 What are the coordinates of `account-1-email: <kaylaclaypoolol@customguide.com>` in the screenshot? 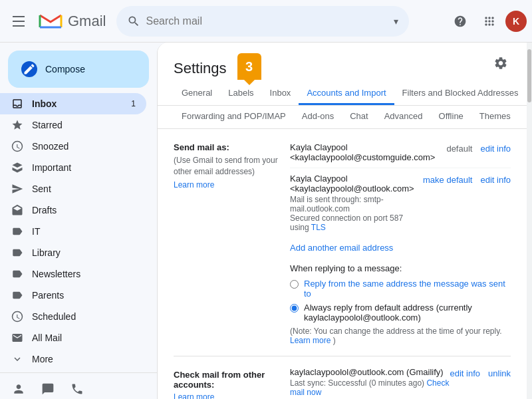 It's located at (362, 157).